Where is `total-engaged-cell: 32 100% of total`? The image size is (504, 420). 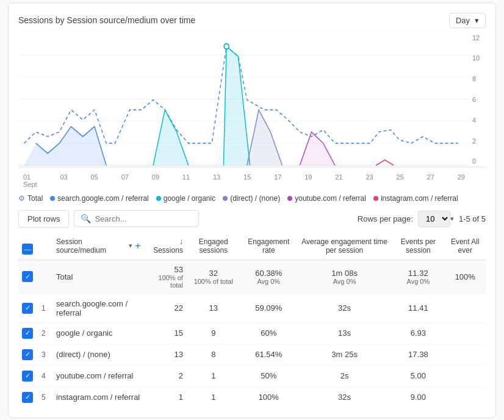 total-engaged-cell: 32 100% of total is located at coordinates (214, 277).